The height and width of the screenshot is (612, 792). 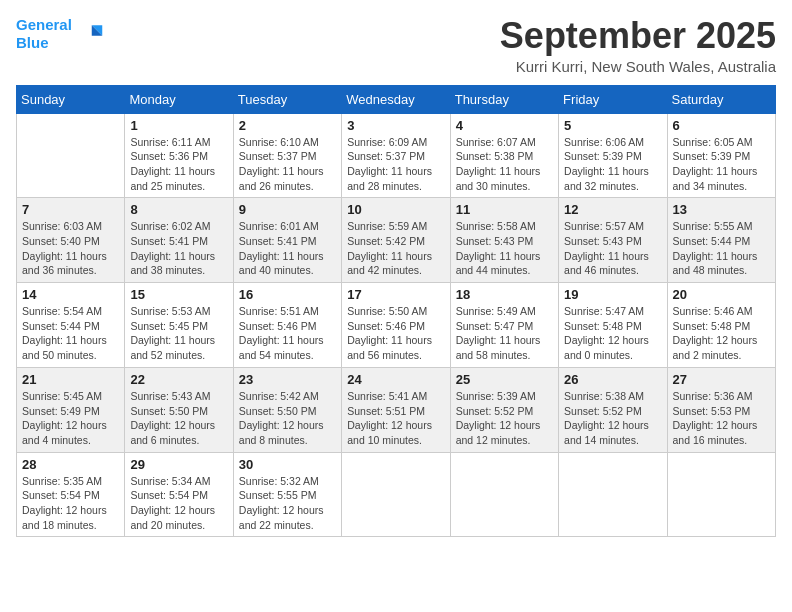 What do you see at coordinates (287, 494) in the screenshot?
I see `calendar-cell: 30Sunrise: 5:32 AMSunset: 5:55 PMDayligh…` at bounding box center [287, 494].